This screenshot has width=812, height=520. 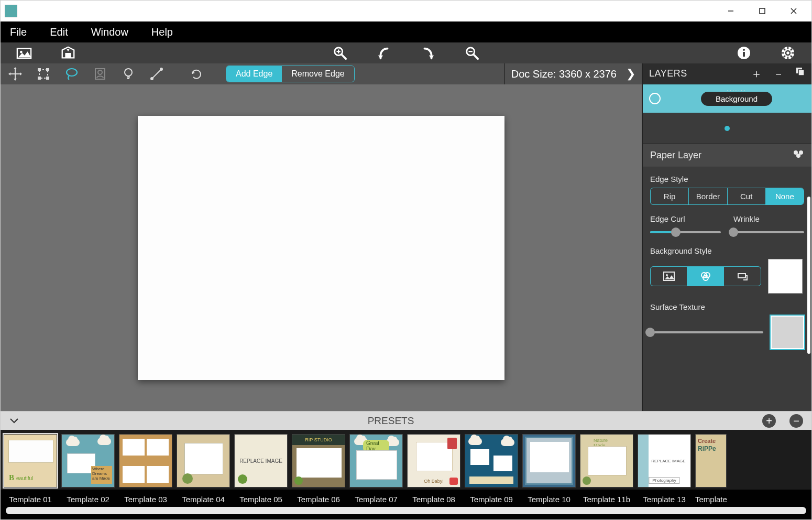 What do you see at coordinates (778, 74) in the screenshot?
I see `remove-layer-icon: －` at bounding box center [778, 74].